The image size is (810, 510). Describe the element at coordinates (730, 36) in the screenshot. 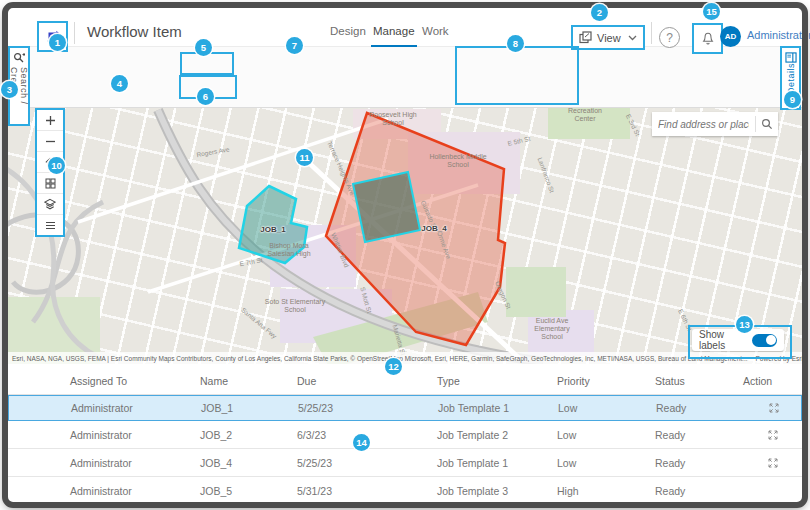

I see `avatar: AD` at that location.